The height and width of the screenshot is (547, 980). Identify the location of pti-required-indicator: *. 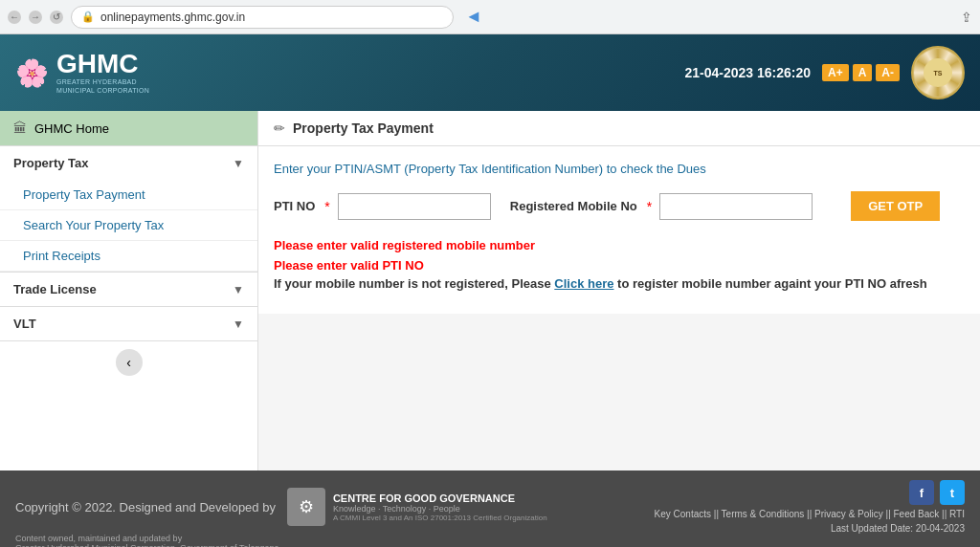
(327, 207).